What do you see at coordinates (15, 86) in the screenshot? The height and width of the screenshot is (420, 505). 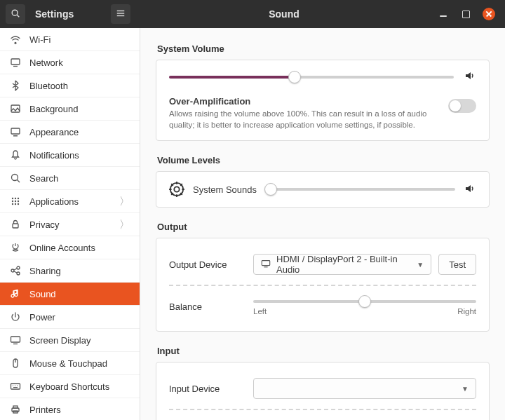 I see `bluetooth-icon` at bounding box center [15, 86].